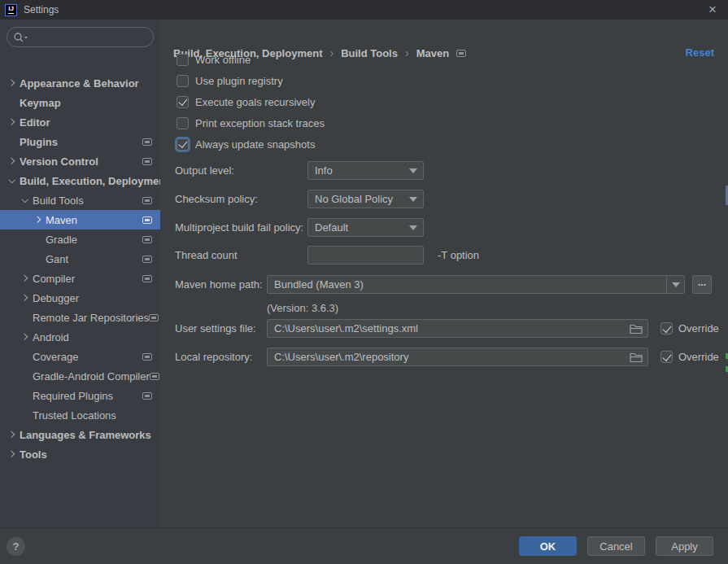  What do you see at coordinates (366, 199) in the screenshot?
I see `checksum-policy-select: No Global Policy` at bounding box center [366, 199].